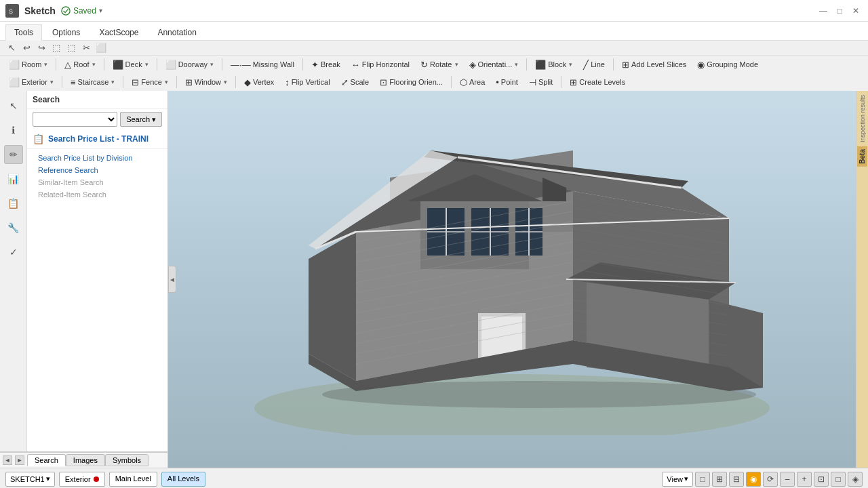 The height and width of the screenshot is (488, 868). Describe the element at coordinates (838, 479) in the screenshot. I see `zoom-fit2-button: □` at that location.